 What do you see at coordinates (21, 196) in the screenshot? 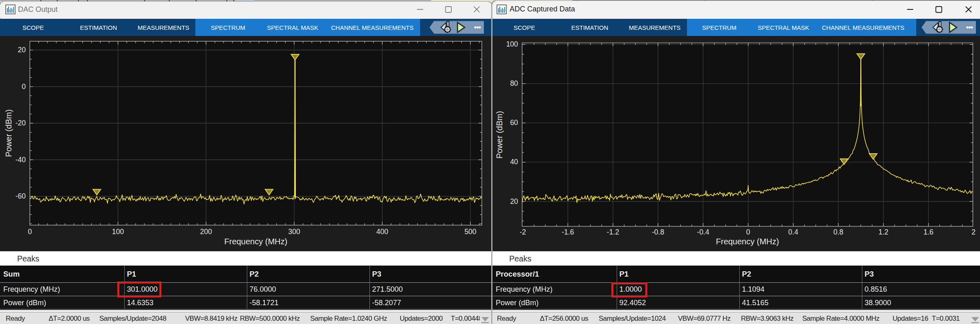
I see `svg-text: -60` at bounding box center [21, 196].